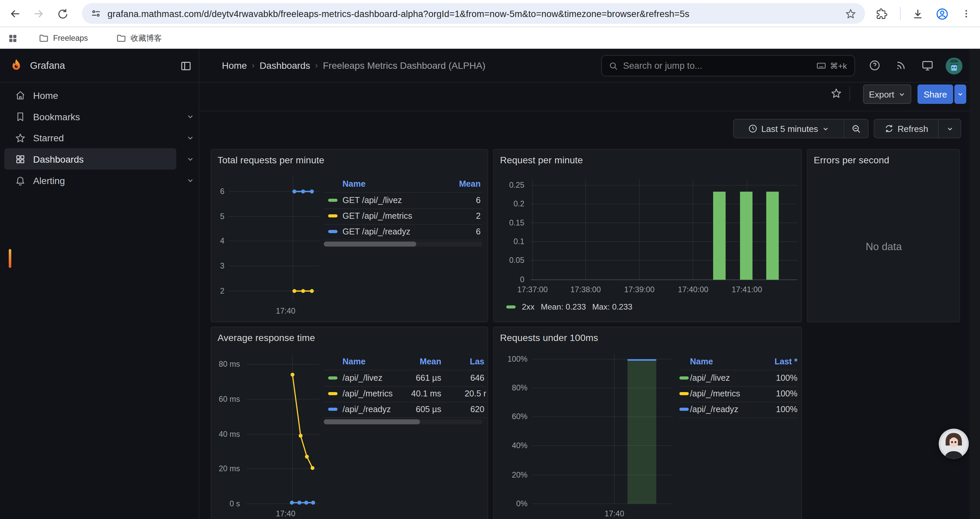 The image size is (980, 519). Describe the element at coordinates (90, 95) in the screenshot. I see `sidebar-item-home: Home` at that location.